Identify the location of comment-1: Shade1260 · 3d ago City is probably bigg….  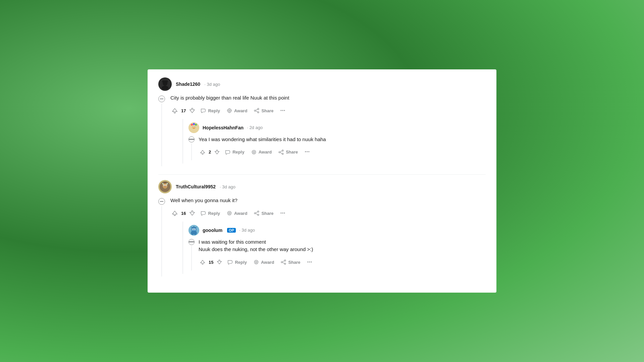
(322, 122).